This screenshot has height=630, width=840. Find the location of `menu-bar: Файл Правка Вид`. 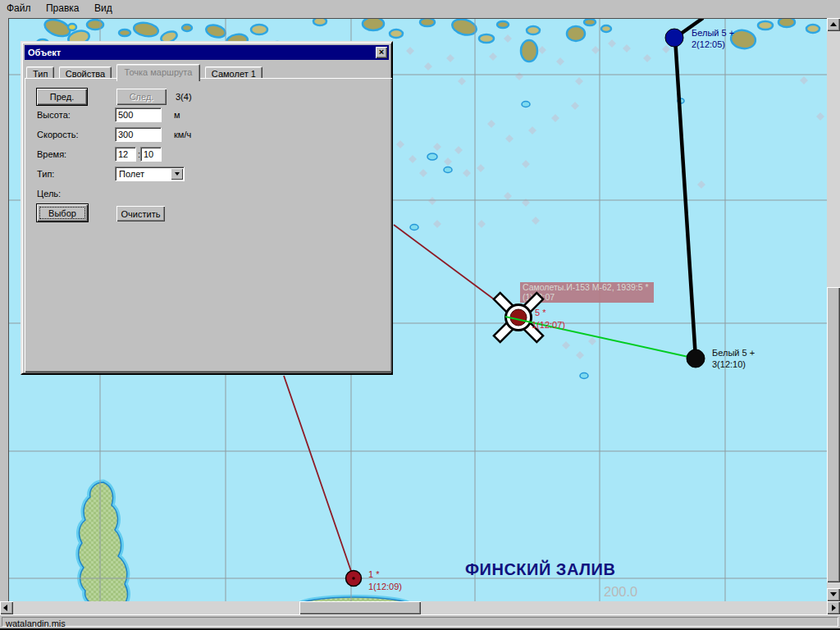

menu-bar: Файл Правка Вид is located at coordinates (420, 8).